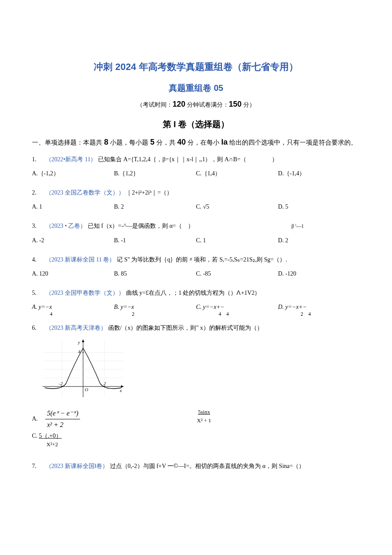 Image resolution: width=392 pixels, height=555 pixels. What do you see at coordinates (203, 445) in the screenshot?
I see `option-c-denominator: X²+2` at bounding box center [203, 445].